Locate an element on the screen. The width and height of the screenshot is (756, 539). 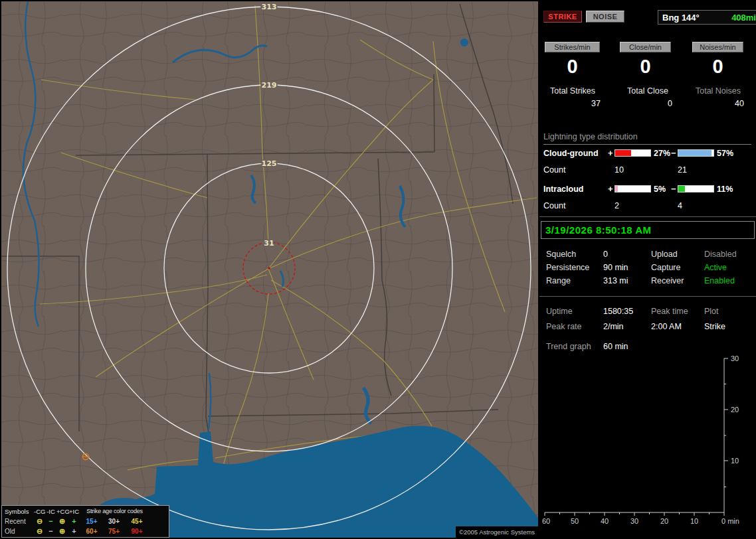
bearing-readout: Bng 144° 408mi is located at coordinates (707, 17).